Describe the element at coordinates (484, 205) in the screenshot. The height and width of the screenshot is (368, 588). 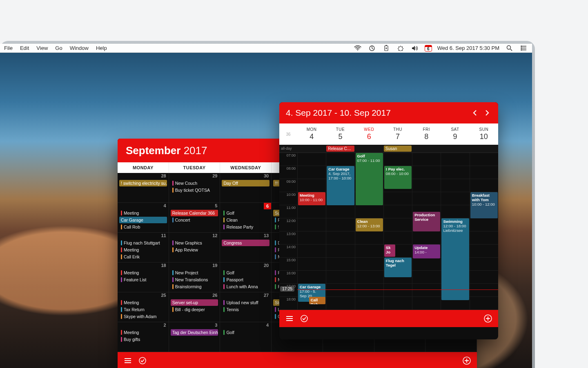
I see `week-event: Breakfast with Tom10:00 - 12:00` at that location.